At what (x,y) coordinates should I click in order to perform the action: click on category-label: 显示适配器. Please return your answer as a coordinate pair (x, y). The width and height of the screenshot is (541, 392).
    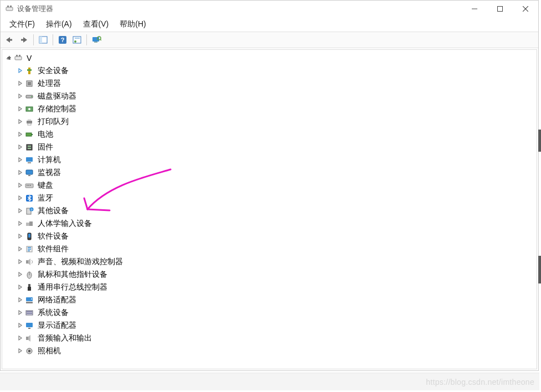
    Looking at the image, I should click on (57, 326).